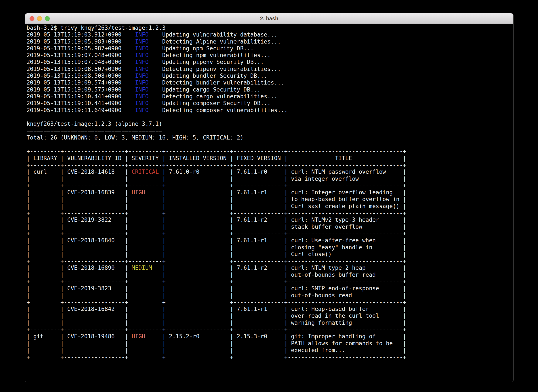 The image size is (538, 392). What do you see at coordinates (269, 19) in the screenshot?
I see `window-title: 2. bash` at bounding box center [269, 19].